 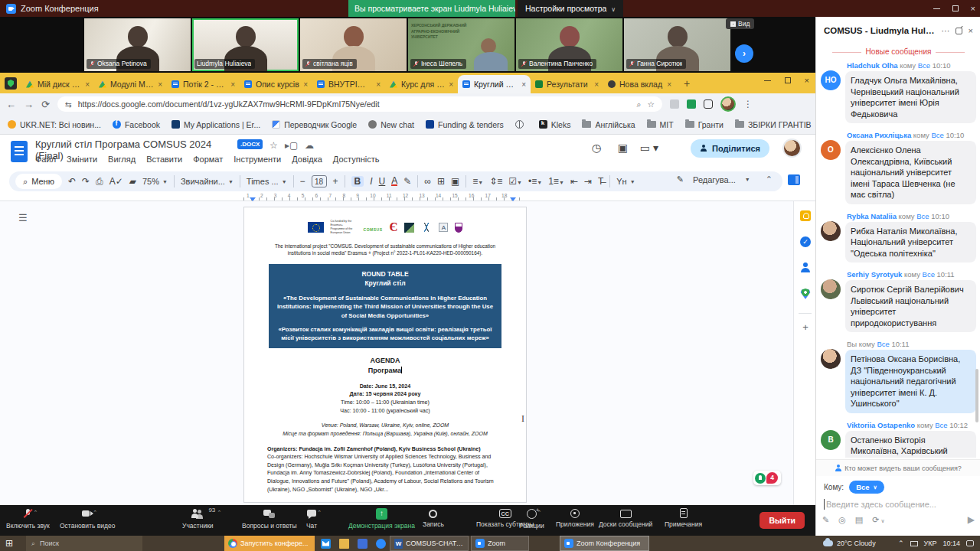 What do you see at coordinates (570, 44) in the screenshot?
I see `video-tile: Валентина Панченко` at bounding box center [570, 44].